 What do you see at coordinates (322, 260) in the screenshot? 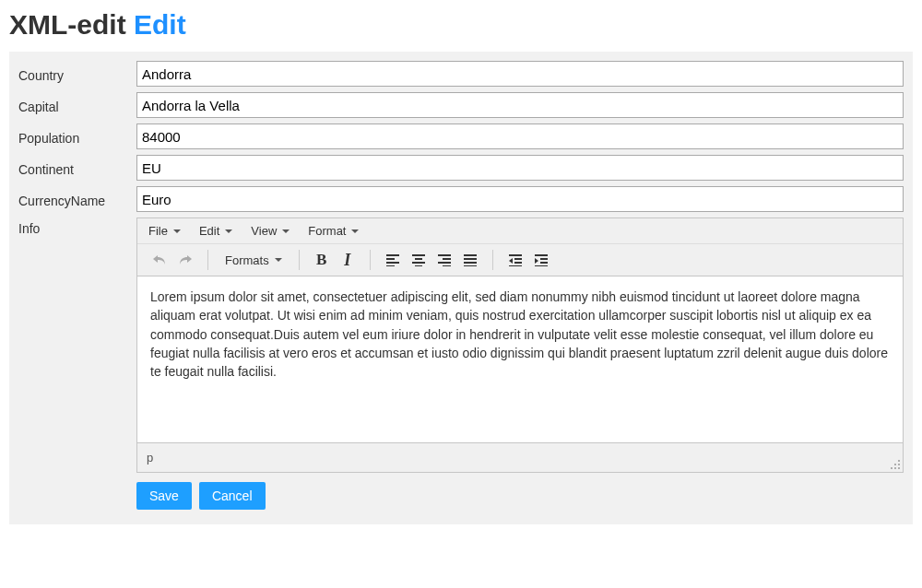
I see `bold-button: B` at bounding box center [322, 260].